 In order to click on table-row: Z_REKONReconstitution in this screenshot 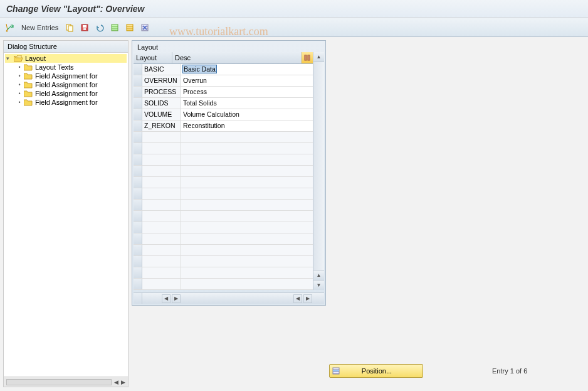, I will do `click(223, 126)`.